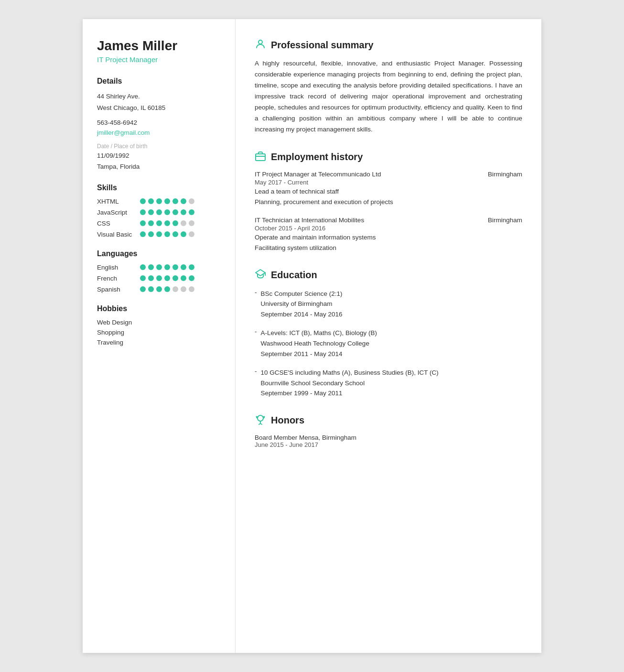  Describe the element at coordinates (388, 275) in the screenshot. I see `education-header: Education` at that location.